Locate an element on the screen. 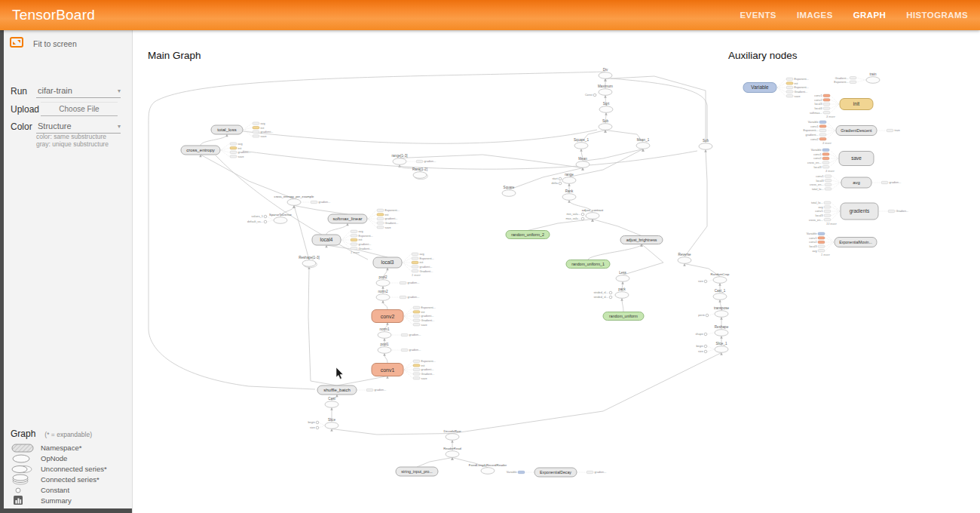 Image resolution: width=980 pixels, height=513 pixels. graph-node-size1: size is located at coordinates (706, 352).